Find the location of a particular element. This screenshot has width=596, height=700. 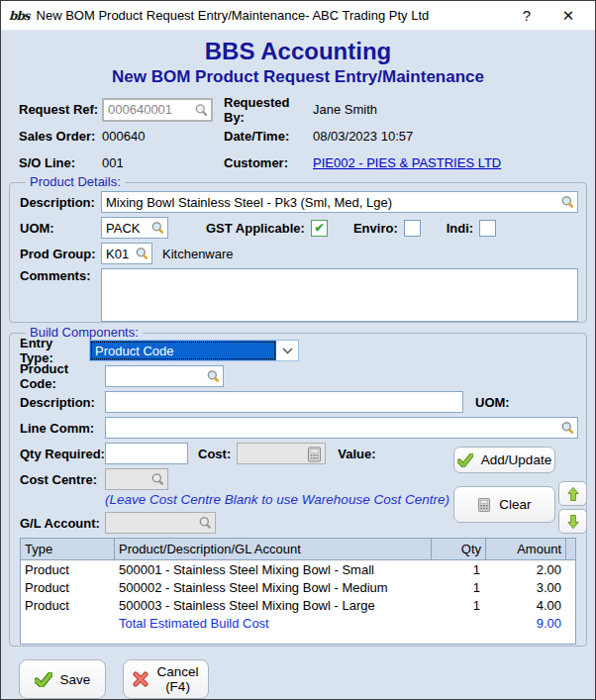

product-code-field is located at coordinates (164, 376).